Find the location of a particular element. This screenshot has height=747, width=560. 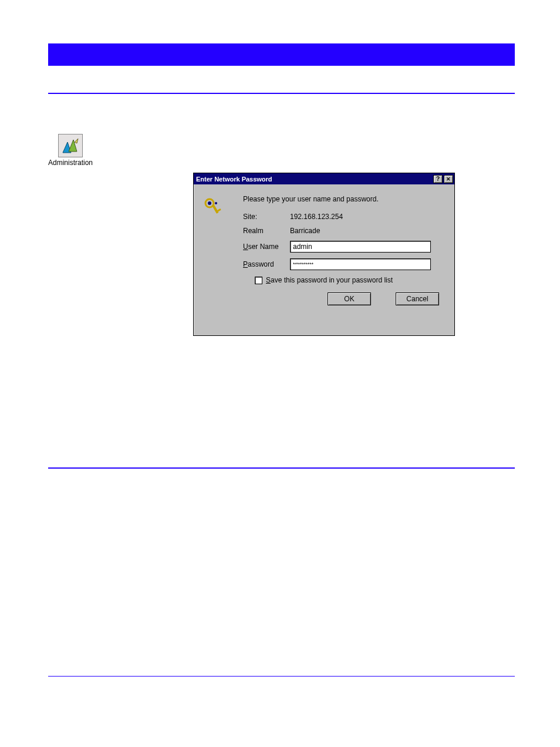

administration-shortcut: Administration is located at coordinates (70, 150).